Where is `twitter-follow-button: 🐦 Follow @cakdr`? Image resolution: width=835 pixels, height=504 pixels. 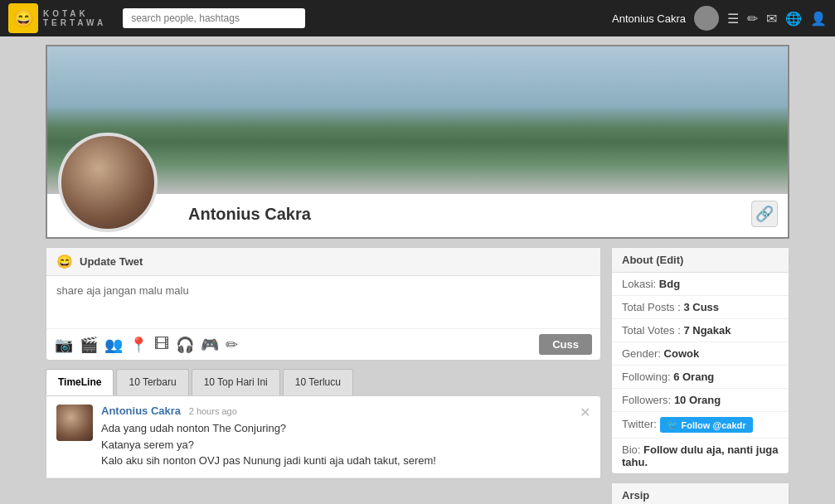
twitter-follow-button: 🐦 Follow @cakdr is located at coordinates (706, 424).